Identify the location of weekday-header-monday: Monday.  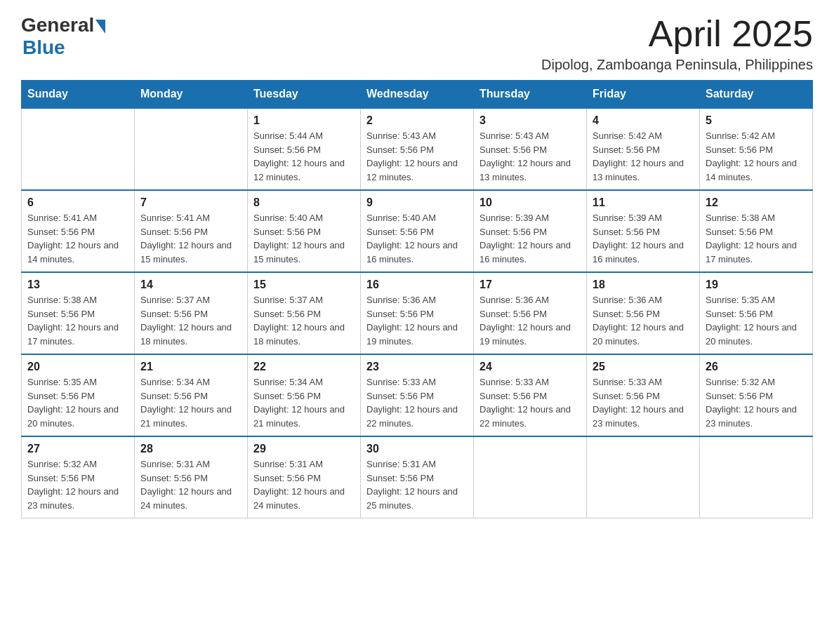
(191, 95).